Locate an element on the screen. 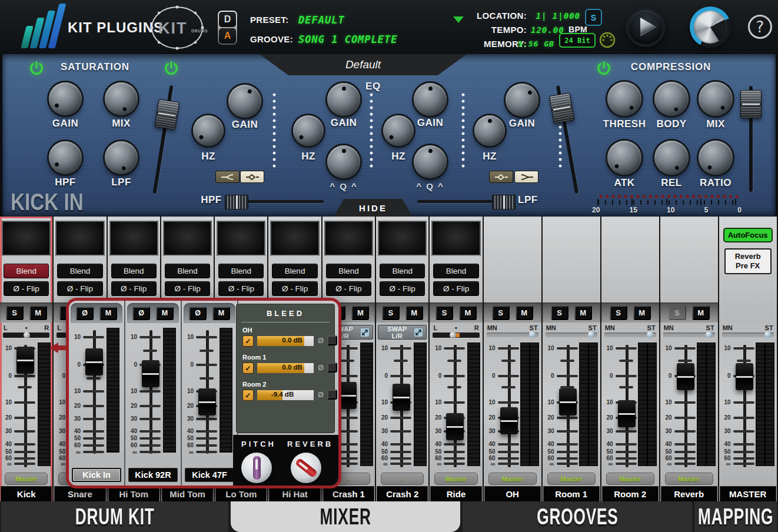 Image resolution: width=778 pixels, height=532 pixels. eq-band1-hz-knob is located at coordinates (208, 131).